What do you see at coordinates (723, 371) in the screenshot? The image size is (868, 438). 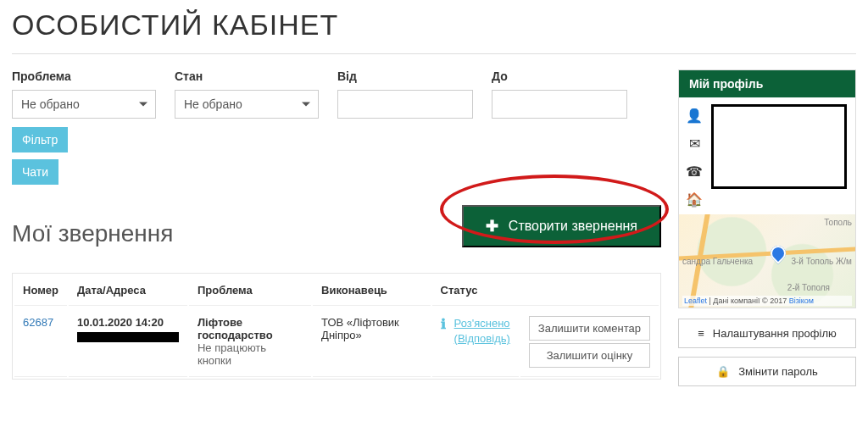 I see `lock-icon` at bounding box center [723, 371].